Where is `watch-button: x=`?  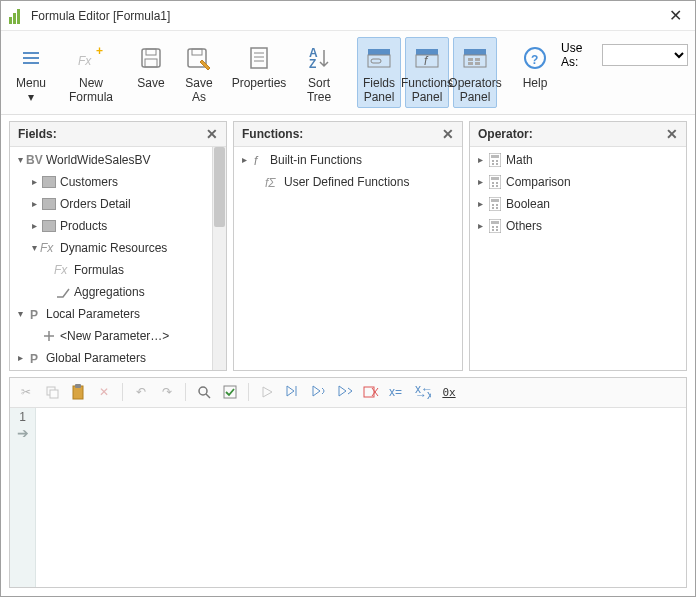 watch-button: x= is located at coordinates (397, 392).